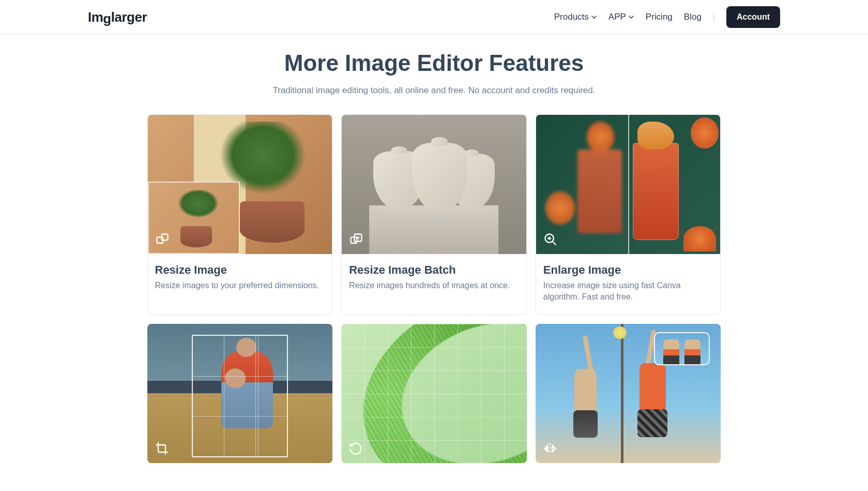  I want to click on main-nav: Products APP Pricing Blog | Account, so click(667, 17).